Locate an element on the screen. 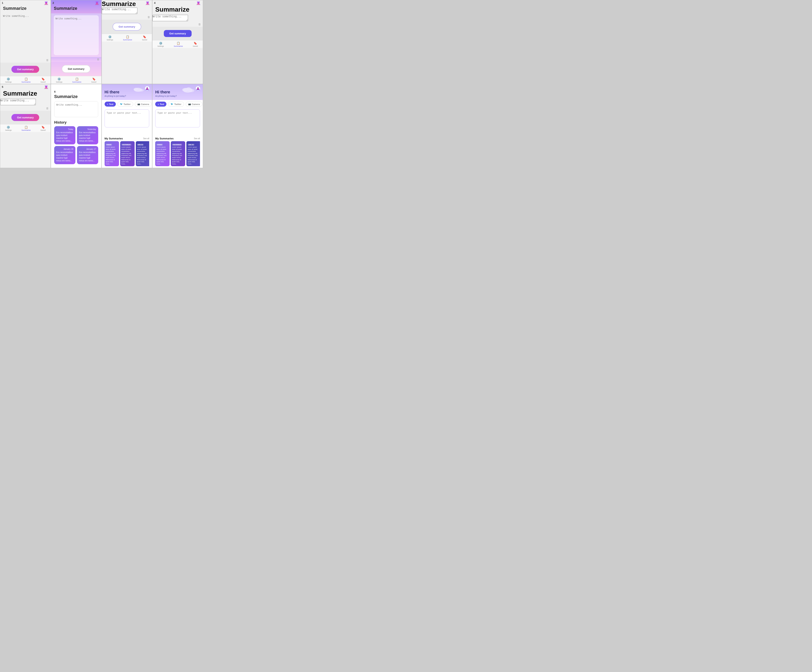  history-card-1: Yesterday Eos necessitatibus quia incidu… is located at coordinates (87, 135).